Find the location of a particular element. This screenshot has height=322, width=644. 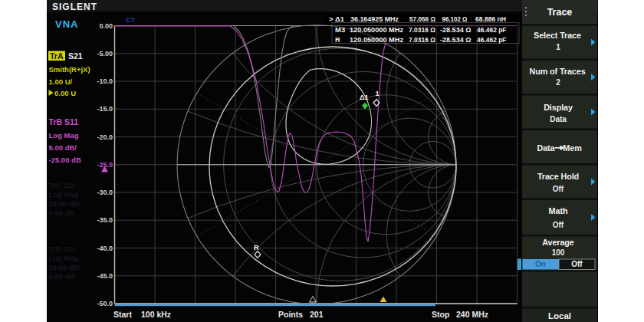

svg-text: Smith(R+jX) is located at coordinates (70, 69).